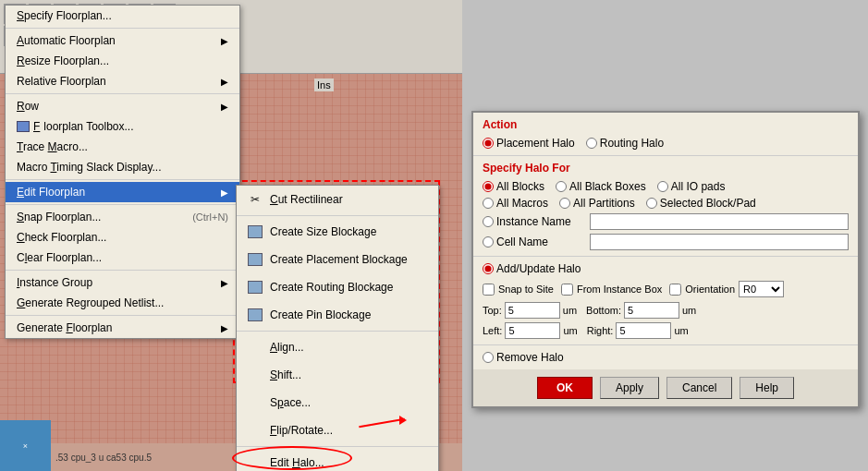 The width and height of the screenshot is (868, 471). I want to click on placement-halo-radio, so click(488, 143).